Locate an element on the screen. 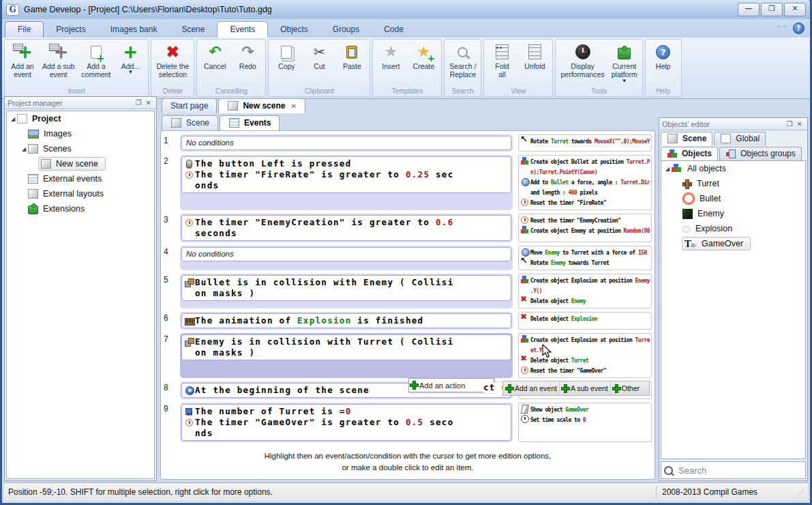 The image size is (812, 505). event-action: Delete object Explosion is located at coordinates (585, 319).